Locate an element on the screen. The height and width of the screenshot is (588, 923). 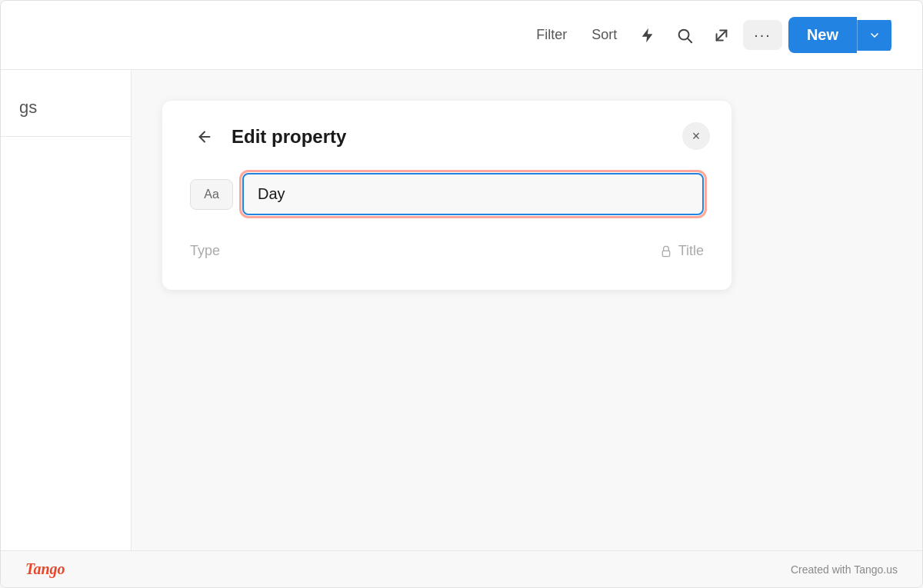
type-label: Type is located at coordinates (205, 251).